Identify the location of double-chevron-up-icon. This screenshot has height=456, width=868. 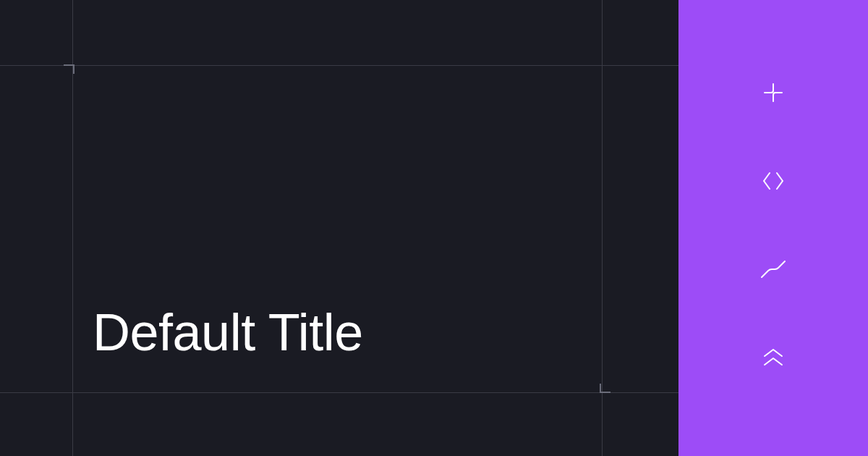
(773, 358).